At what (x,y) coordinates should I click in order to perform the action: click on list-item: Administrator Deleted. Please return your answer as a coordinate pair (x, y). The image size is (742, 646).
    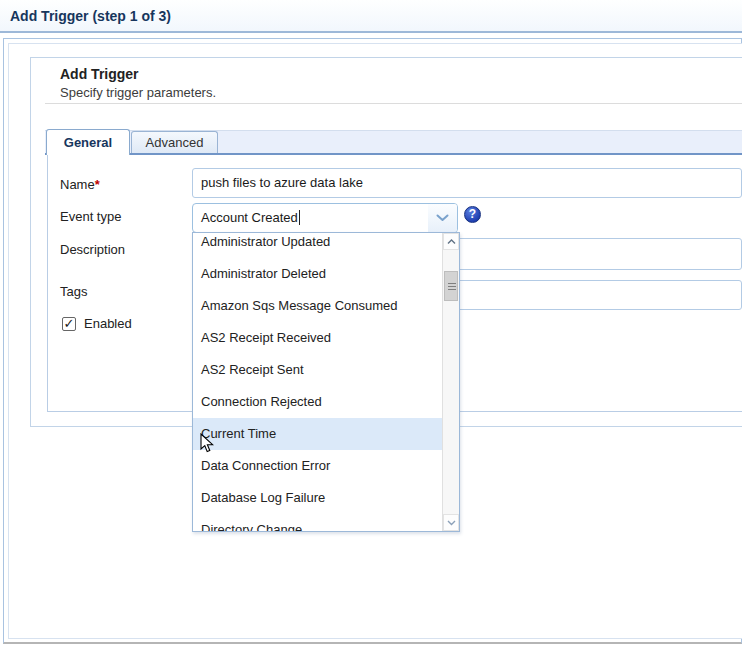
    Looking at the image, I should click on (318, 274).